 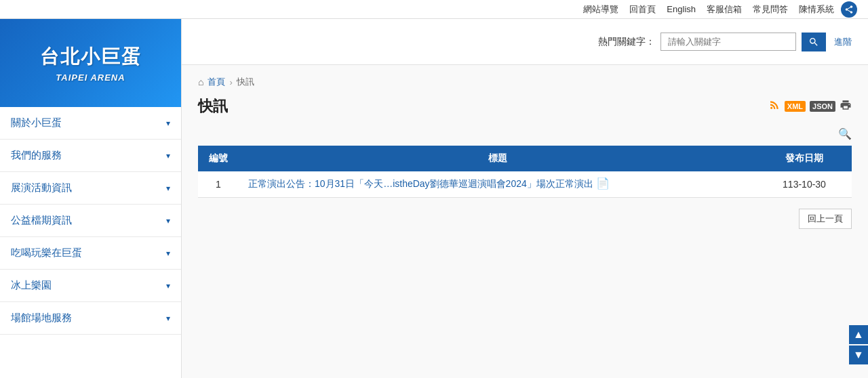 What do you see at coordinates (724, 9) in the screenshot?
I see `nav-contact: 客服信箱` at bounding box center [724, 9].